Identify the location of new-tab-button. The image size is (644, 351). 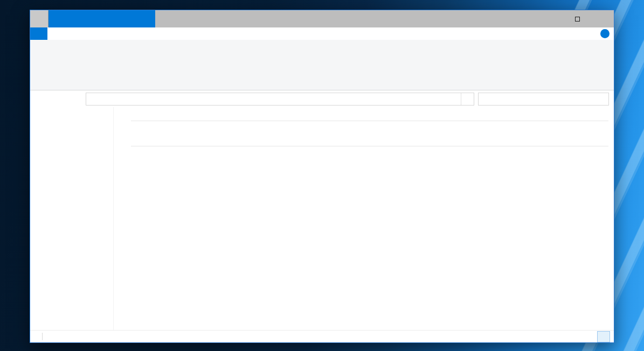
(165, 19).